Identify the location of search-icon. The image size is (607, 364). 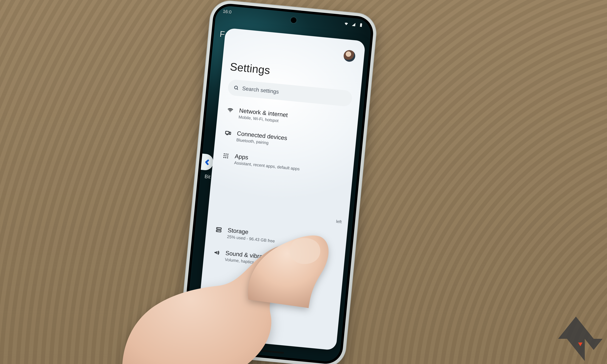
(236, 88).